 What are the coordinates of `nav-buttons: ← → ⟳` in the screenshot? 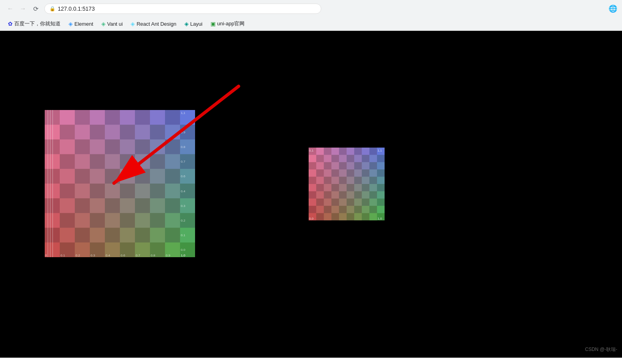 It's located at (23, 9).